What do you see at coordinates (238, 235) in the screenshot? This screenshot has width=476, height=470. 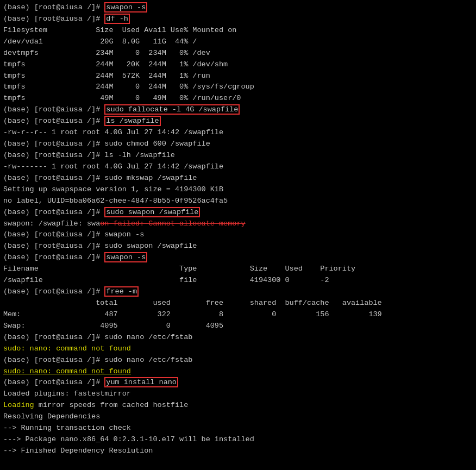 I see `line-21: (base) [root@aiusa /]# swapon -s` at bounding box center [238, 235].